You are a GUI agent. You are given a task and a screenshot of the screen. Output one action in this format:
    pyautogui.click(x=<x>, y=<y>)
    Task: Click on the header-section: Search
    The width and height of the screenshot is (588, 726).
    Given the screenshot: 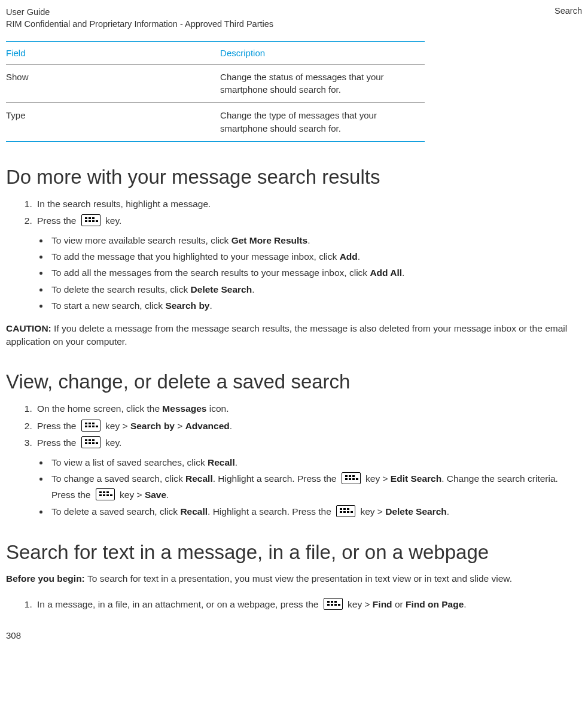 What is the action you would take?
    pyautogui.click(x=568, y=18)
    